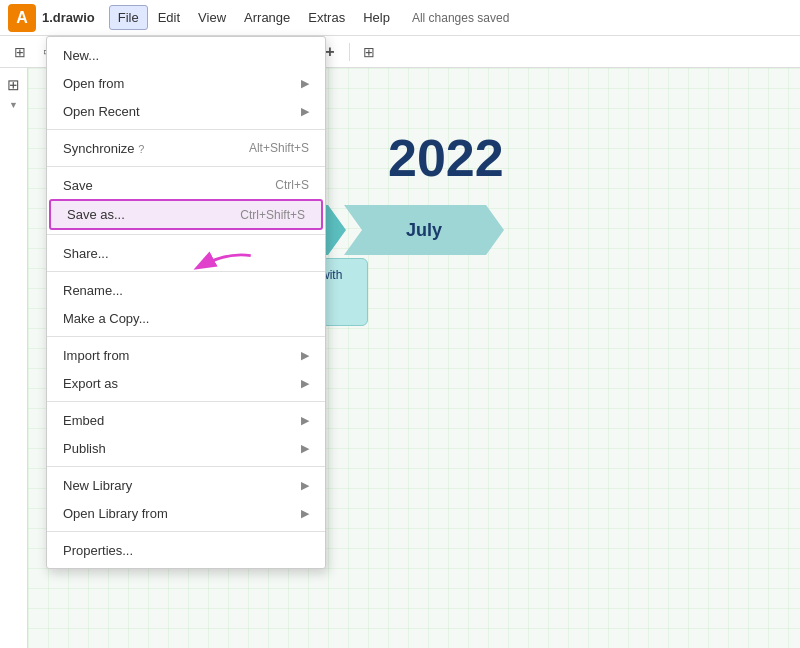  What do you see at coordinates (305, 514) in the screenshot?
I see `menu-open-library-from-arrow: ▶` at bounding box center [305, 514].